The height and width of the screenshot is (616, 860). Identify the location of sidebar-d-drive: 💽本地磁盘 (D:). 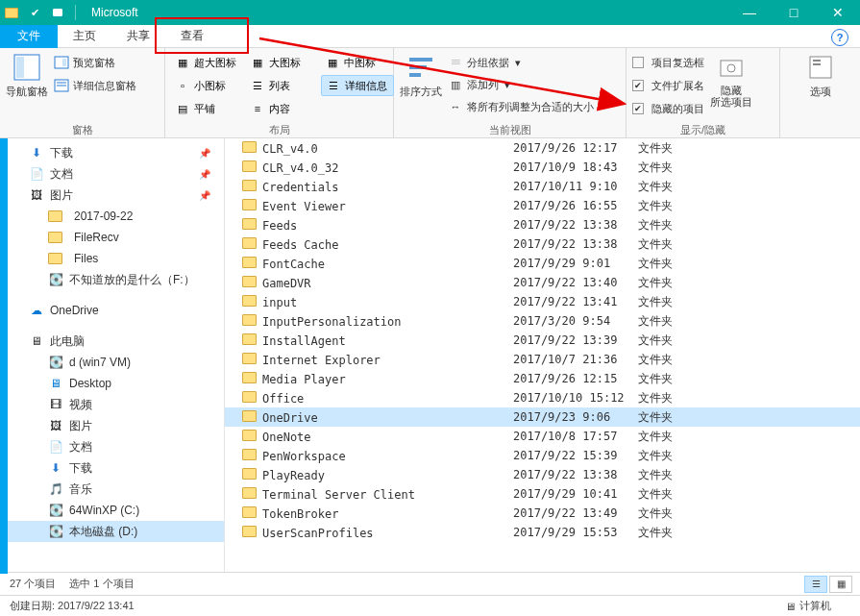
(111, 531).